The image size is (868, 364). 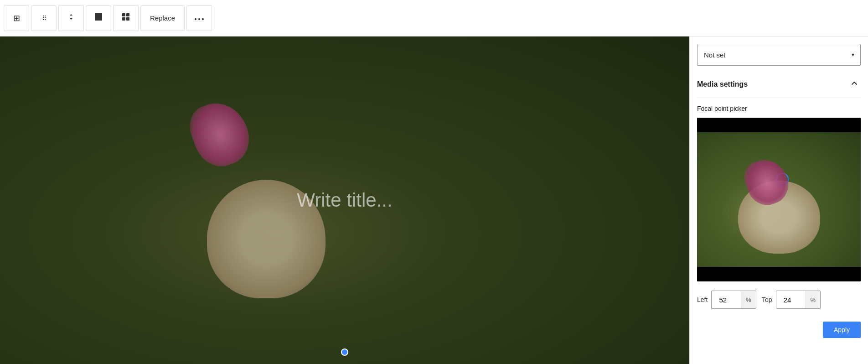 I want to click on apply-btn-area: Apply, so click(x=779, y=330).